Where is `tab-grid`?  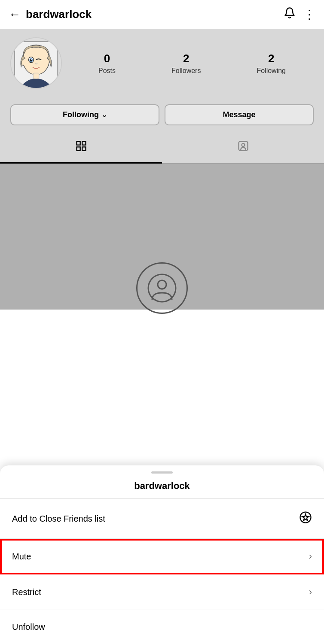 tab-grid is located at coordinates (81, 148).